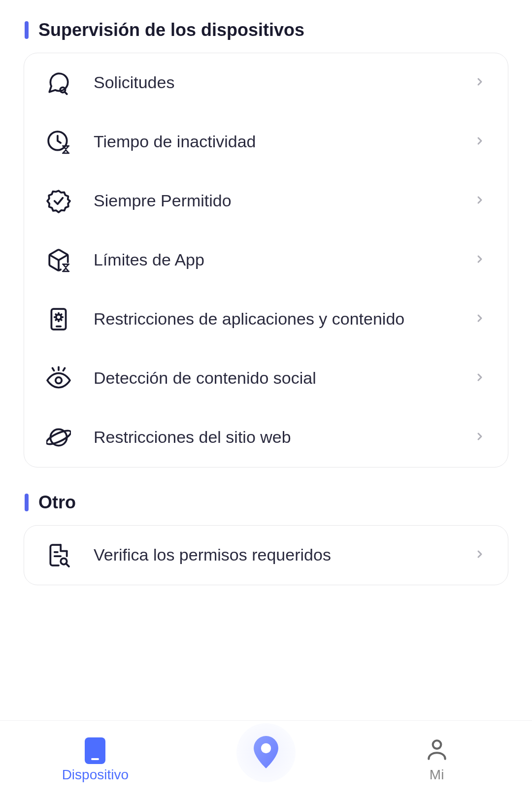 The height and width of the screenshot is (799, 532). Describe the element at coordinates (266, 555) in the screenshot. I see `otro-card: Verifica los permisos requeridos` at that location.